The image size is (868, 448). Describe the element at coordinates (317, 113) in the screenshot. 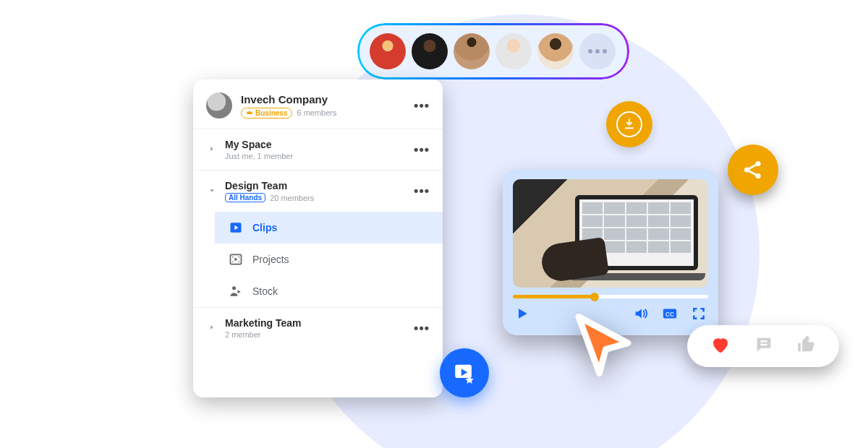

I see `workspace-members: 6 members` at that location.